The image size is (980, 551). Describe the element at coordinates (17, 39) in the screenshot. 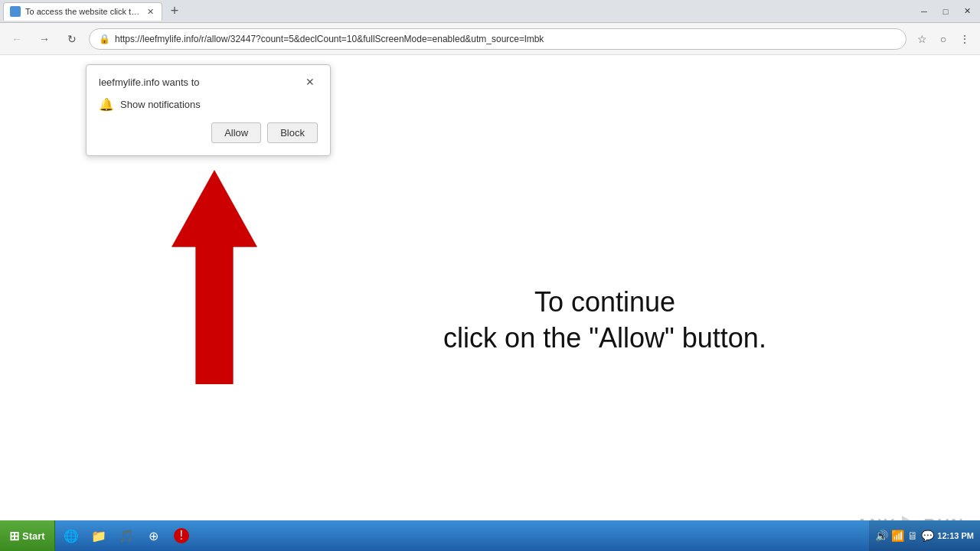

I see `back-button: ←` at that location.